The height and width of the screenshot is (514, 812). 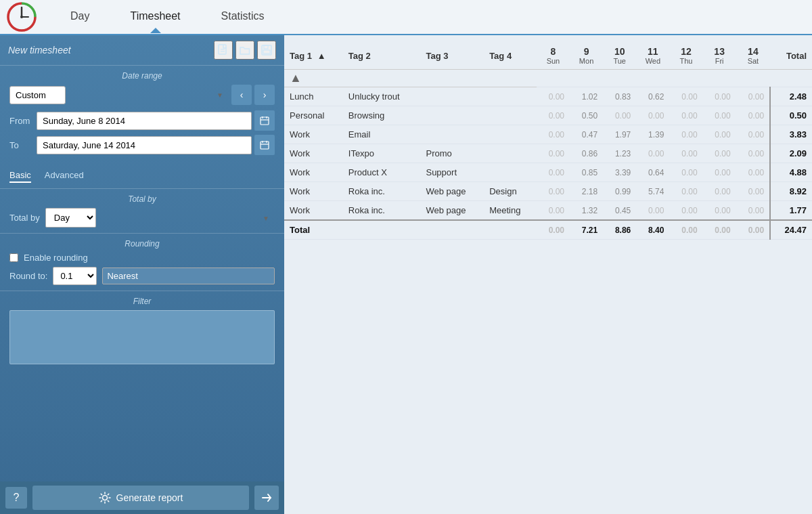 What do you see at coordinates (586, 56) in the screenshot?
I see `col-day-9: 9 Mon` at bounding box center [586, 56].